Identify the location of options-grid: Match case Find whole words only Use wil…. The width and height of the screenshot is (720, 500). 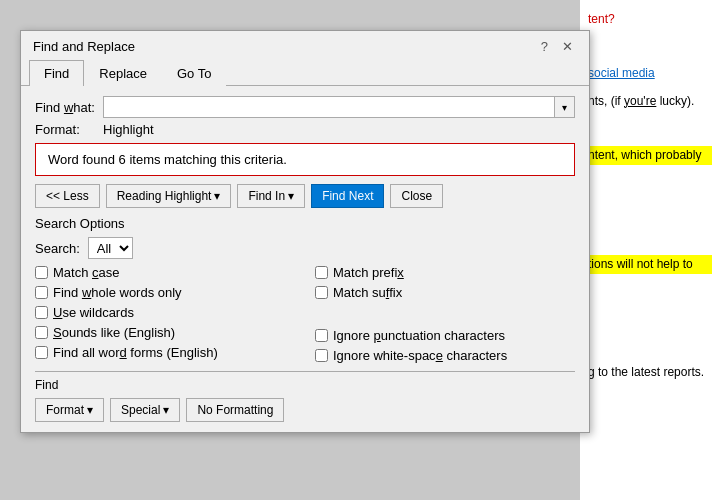
(305, 314).